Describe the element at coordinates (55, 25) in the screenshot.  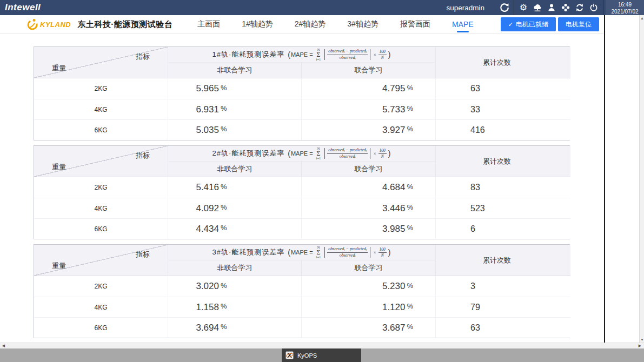
I see `kyland-logo-text: KYLAND` at that location.